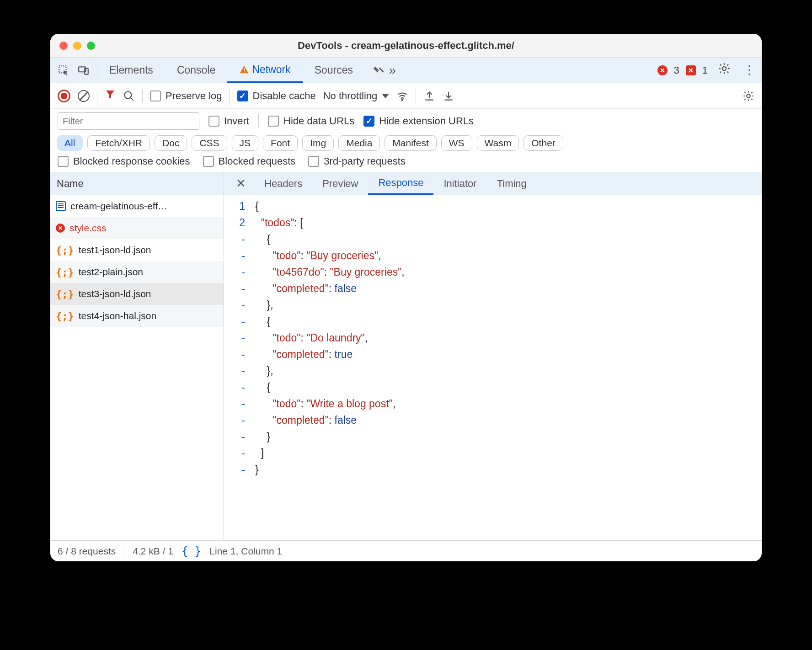  I want to click on error-badge-icon: ✕, so click(662, 70).